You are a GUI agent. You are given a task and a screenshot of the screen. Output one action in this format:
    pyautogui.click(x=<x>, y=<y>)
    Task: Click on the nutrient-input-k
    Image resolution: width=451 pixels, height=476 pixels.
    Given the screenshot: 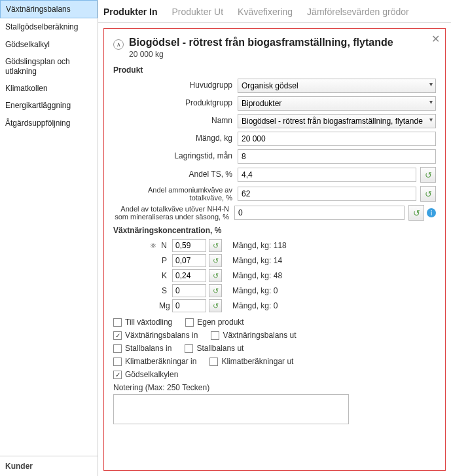 What is the action you would take?
    pyautogui.click(x=189, y=276)
    